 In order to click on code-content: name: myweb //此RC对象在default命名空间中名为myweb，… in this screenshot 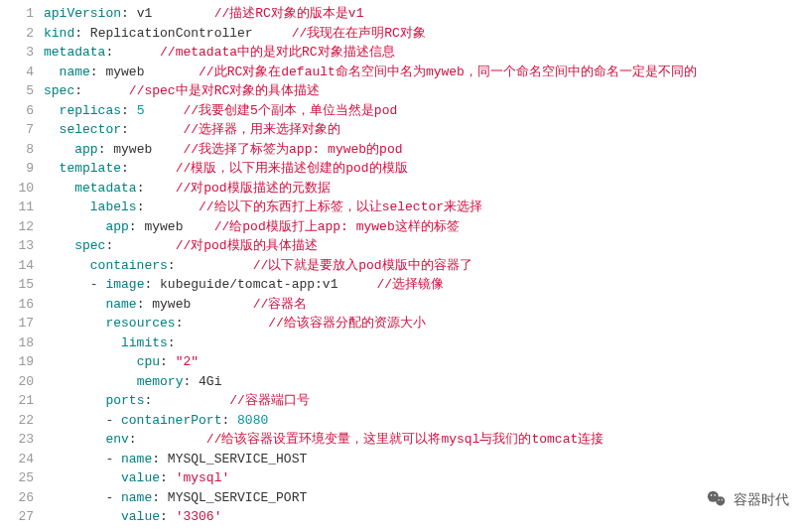, I will do `click(370, 72)`.